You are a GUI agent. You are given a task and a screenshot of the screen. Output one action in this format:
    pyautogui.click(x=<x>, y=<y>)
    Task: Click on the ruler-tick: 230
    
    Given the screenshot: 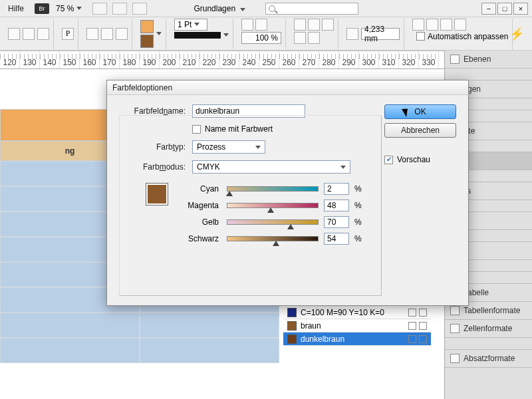 What is the action you would take?
    pyautogui.click(x=229, y=60)
    